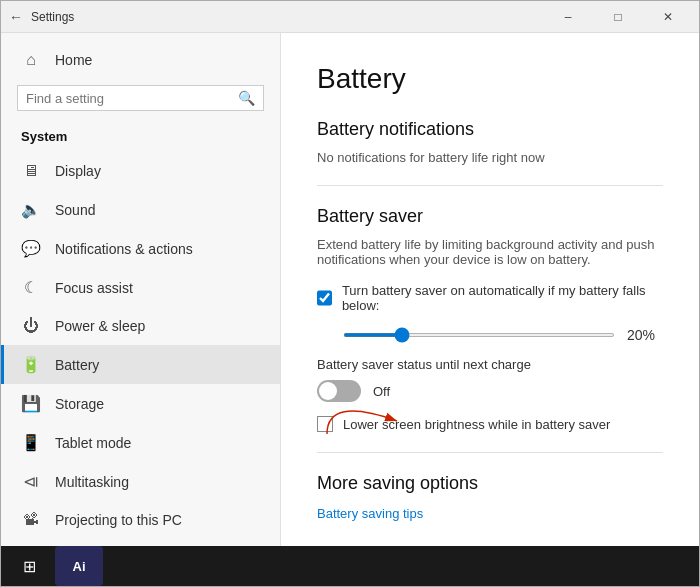 This screenshot has width=700, height=587. I want to click on battery-saver-desc: Extend battery life by limiting backgrou…, so click(490, 252).